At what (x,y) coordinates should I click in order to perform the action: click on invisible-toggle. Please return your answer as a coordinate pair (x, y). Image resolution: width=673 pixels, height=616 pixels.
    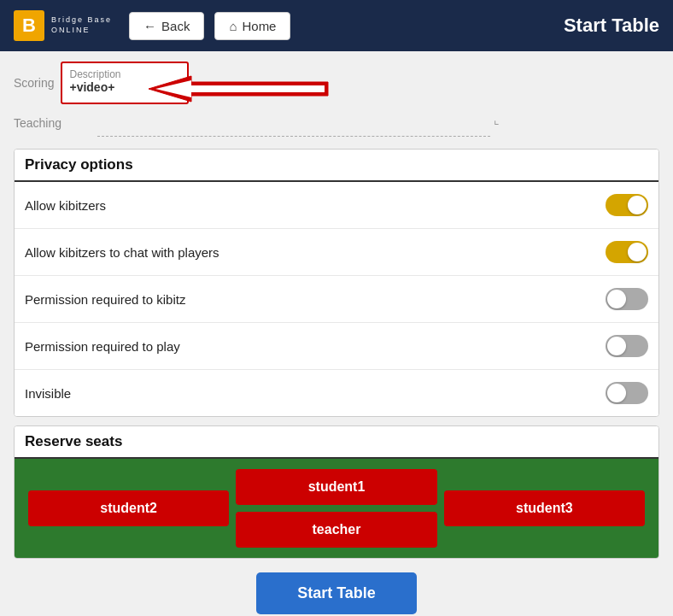
    Looking at the image, I should click on (627, 393).